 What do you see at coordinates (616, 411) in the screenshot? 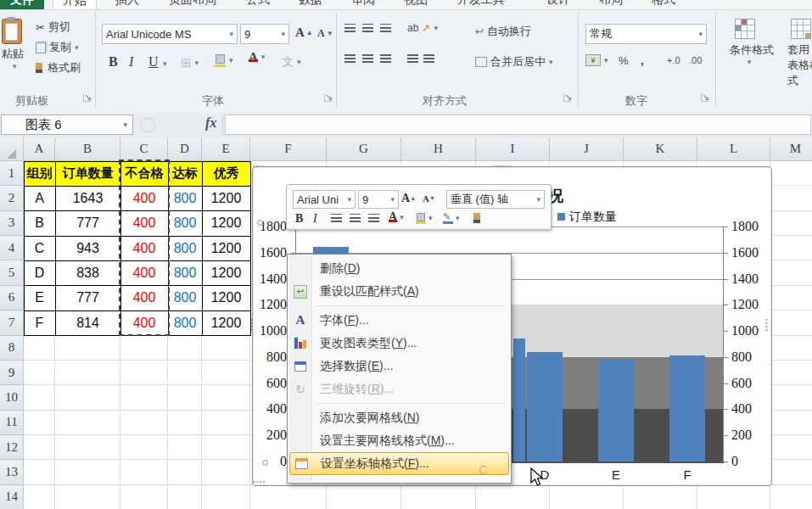
I see `bar-E` at bounding box center [616, 411].